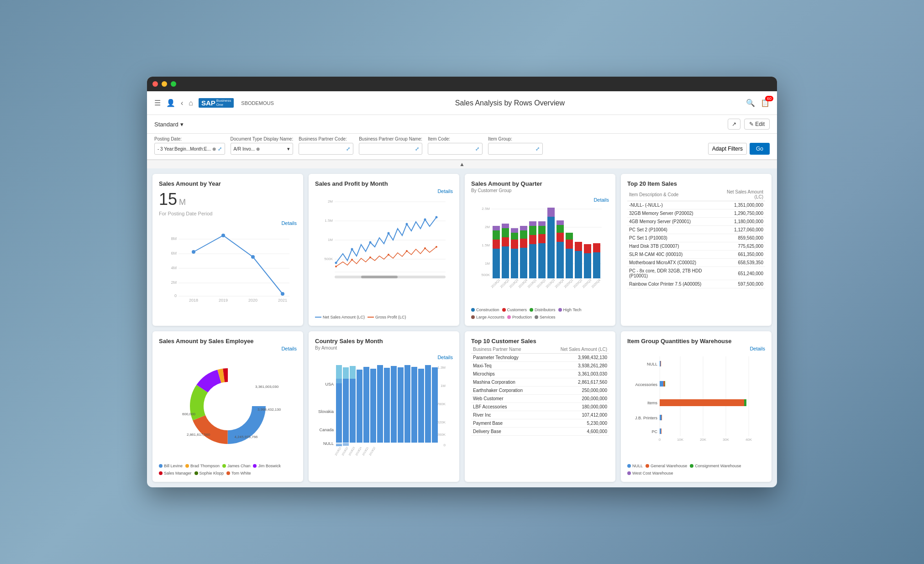 The image size is (924, 564). What do you see at coordinates (182, 103) in the screenshot?
I see `back-icon: ‹` at bounding box center [182, 103].